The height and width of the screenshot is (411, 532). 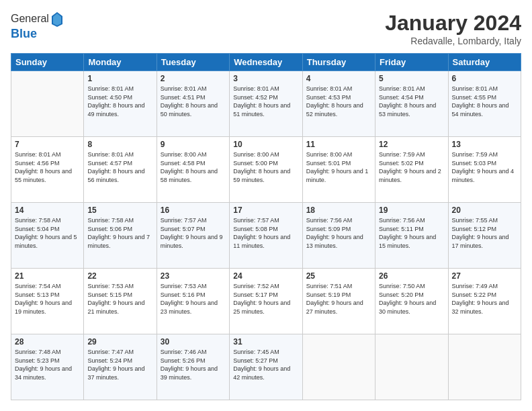 What do you see at coordinates (120, 276) in the screenshot?
I see `day-number: 22` at bounding box center [120, 276].